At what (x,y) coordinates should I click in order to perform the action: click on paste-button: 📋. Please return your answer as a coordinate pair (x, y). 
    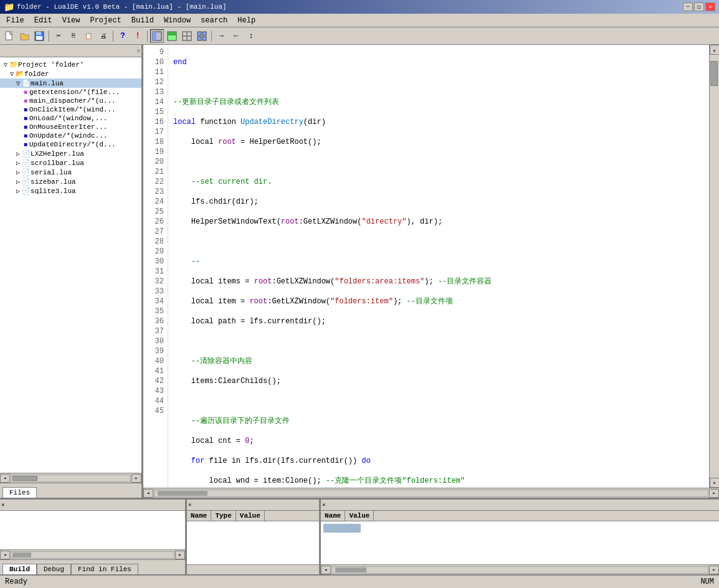
    Looking at the image, I should click on (88, 36).